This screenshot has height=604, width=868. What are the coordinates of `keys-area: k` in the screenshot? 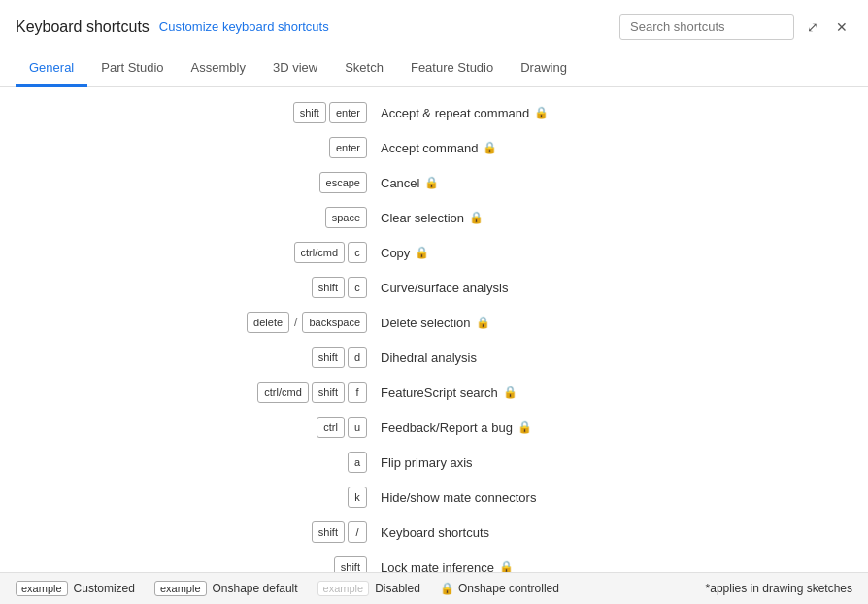 It's located at (189, 497).